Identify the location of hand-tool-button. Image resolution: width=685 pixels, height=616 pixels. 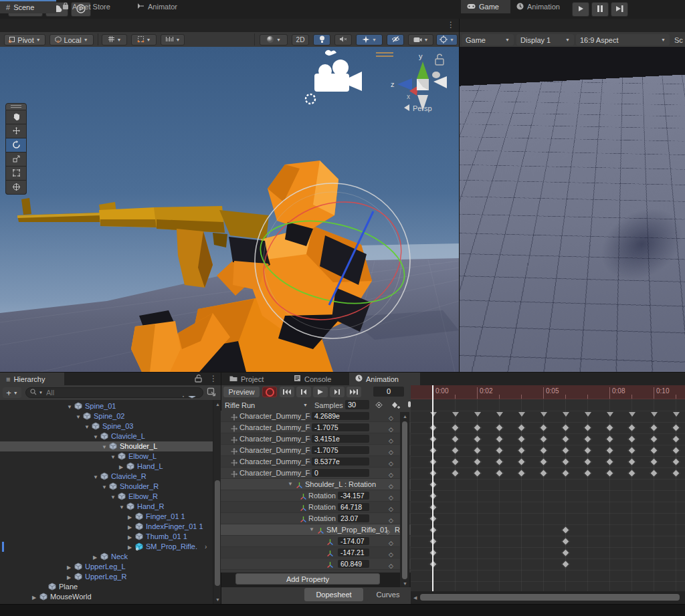
(16, 118).